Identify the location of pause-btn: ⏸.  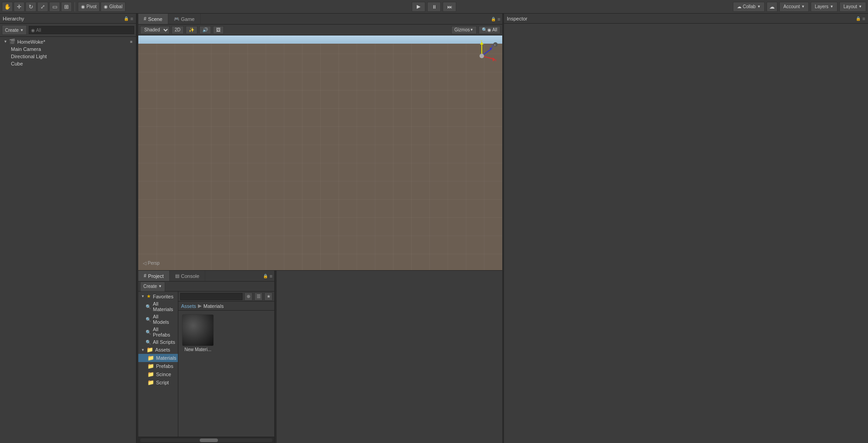
(434, 7).